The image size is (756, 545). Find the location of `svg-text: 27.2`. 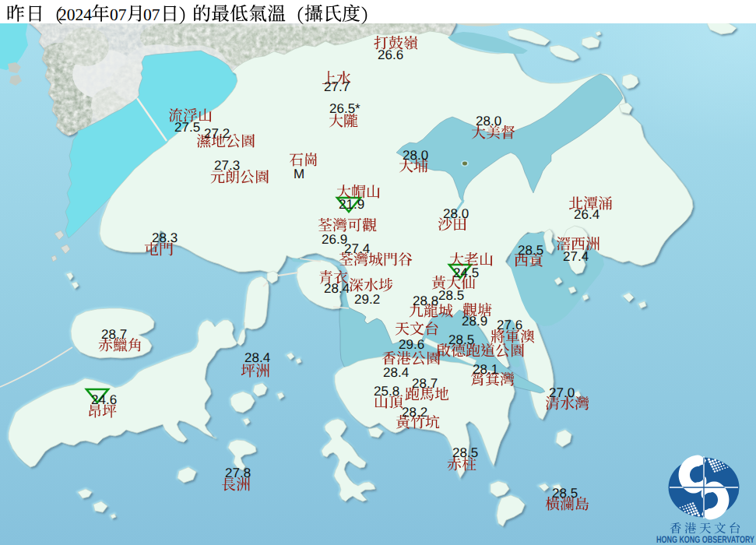

svg-text: 27.2 is located at coordinates (216, 134).